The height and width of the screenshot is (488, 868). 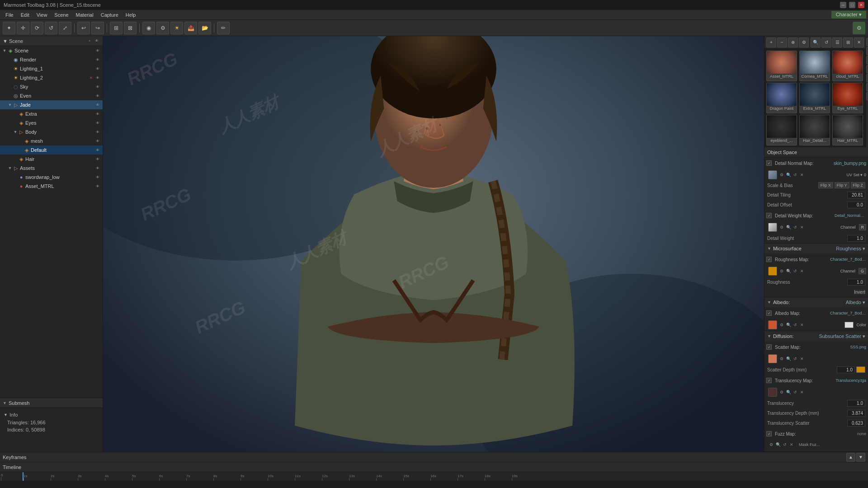 What do you see at coordinates (802, 175) in the screenshot?
I see `detail-normal-clear: ✕` at bounding box center [802, 175].